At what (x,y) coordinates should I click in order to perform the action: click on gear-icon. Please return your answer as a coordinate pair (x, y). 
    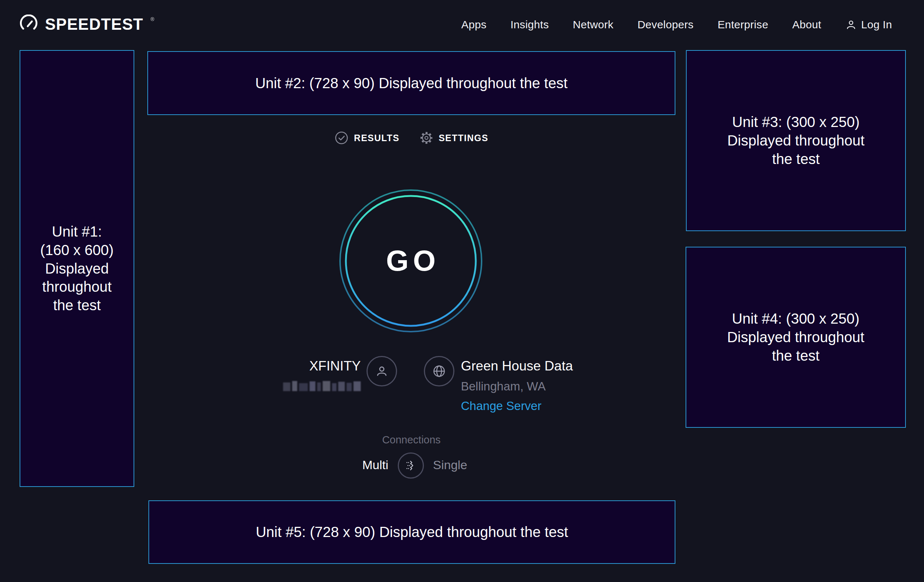
    Looking at the image, I should click on (426, 138).